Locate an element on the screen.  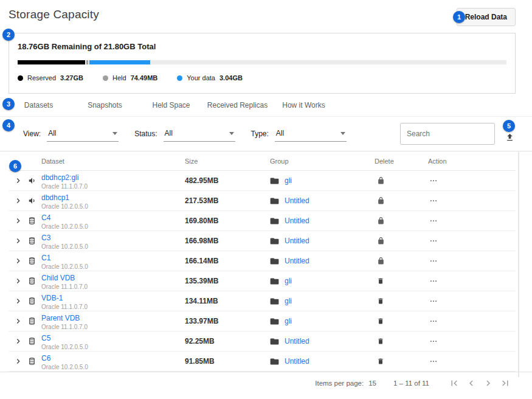
vdb-database-icon is located at coordinates (32, 221).